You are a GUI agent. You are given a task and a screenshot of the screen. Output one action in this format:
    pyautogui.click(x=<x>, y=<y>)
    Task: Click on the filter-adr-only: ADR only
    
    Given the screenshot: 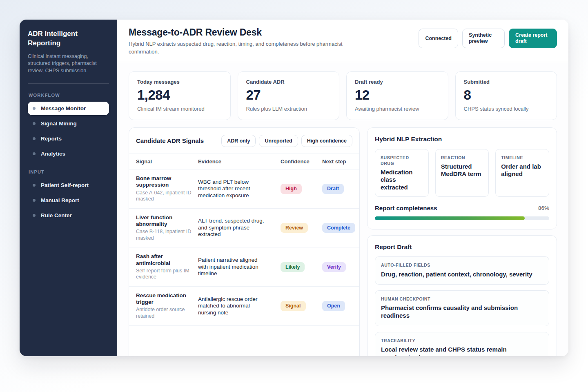 What is the action you would take?
    pyautogui.click(x=238, y=141)
    